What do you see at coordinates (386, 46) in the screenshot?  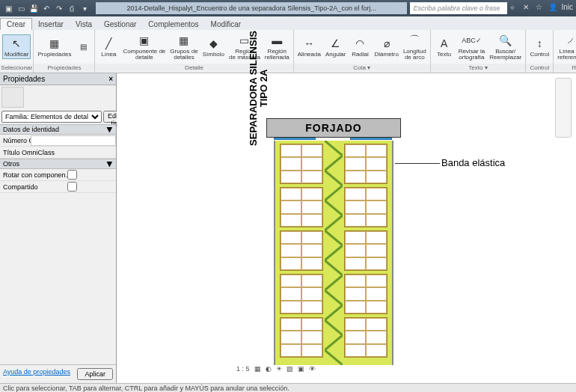 I see `diametro-button: ⌀Diámetro` at bounding box center [386, 46].